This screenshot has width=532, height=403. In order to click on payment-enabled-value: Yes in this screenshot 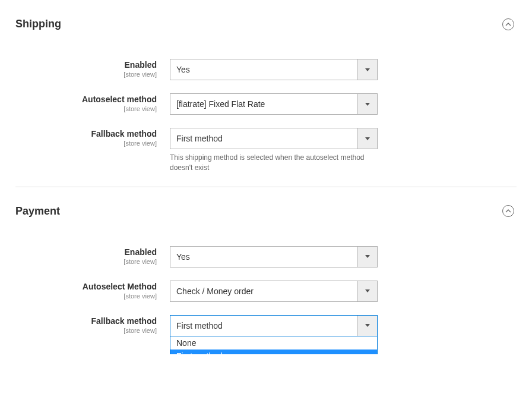, I will do `click(264, 257)`.